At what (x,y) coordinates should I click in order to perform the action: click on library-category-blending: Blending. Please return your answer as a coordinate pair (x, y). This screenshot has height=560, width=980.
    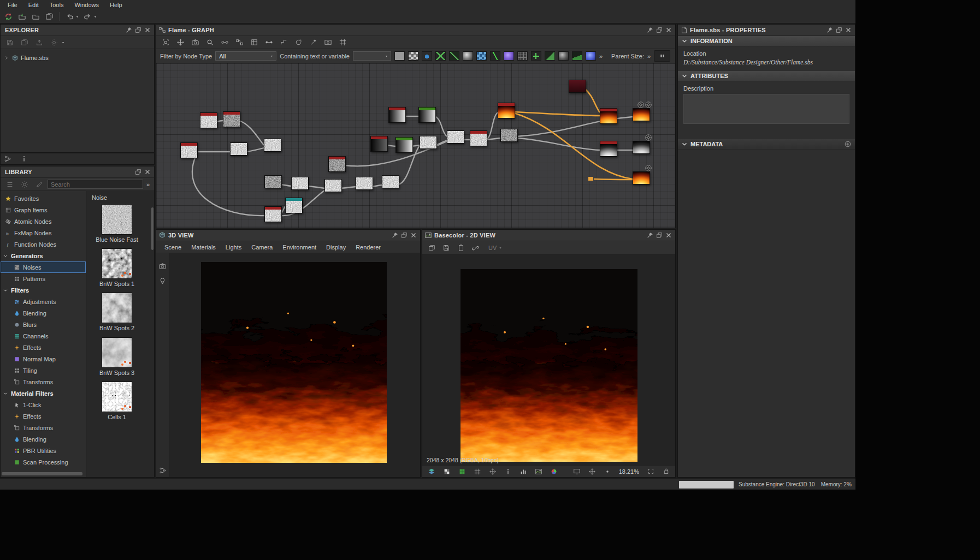
    Looking at the image, I should click on (43, 313).